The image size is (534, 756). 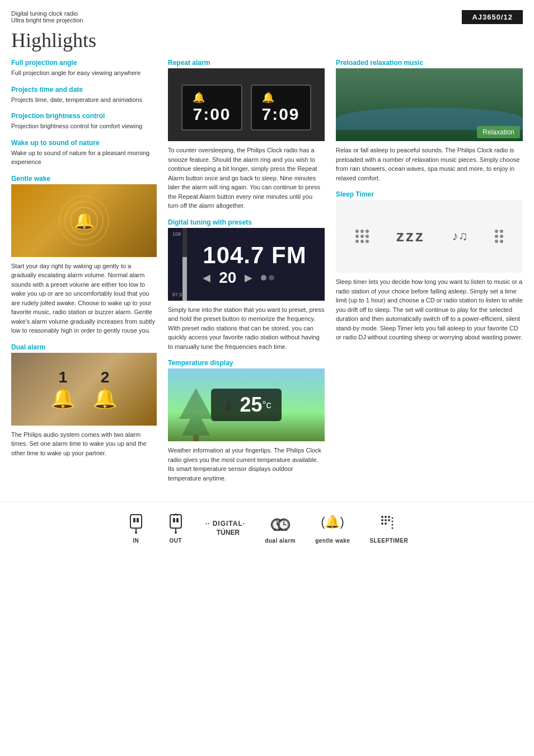 What do you see at coordinates (84, 444) in the screenshot?
I see `feature-text-dual-alarm: The Philips audio system comes with two …` at bounding box center [84, 444].